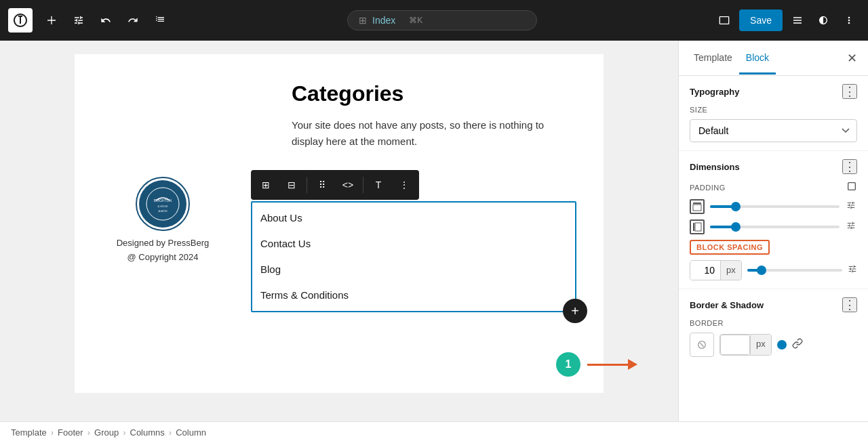  What do you see at coordinates (363, 20) in the screenshot?
I see `layout-icon: ⊞` at bounding box center [363, 20].